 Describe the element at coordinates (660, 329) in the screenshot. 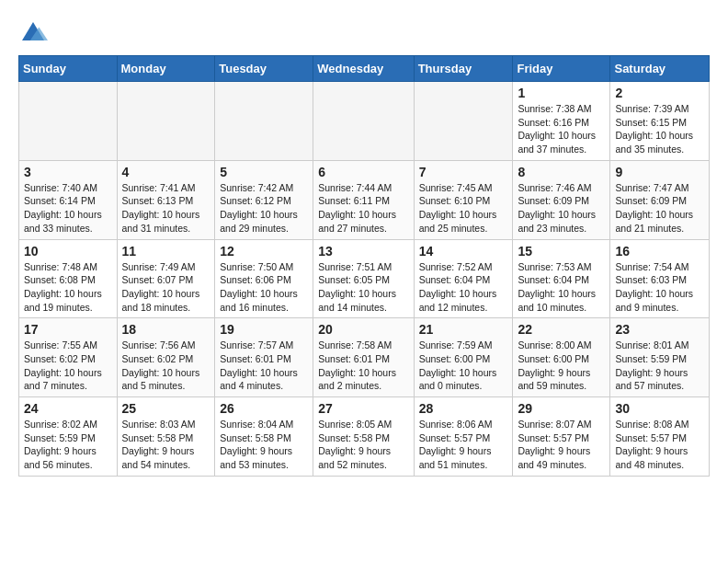

I see `day-number: 23` at that location.